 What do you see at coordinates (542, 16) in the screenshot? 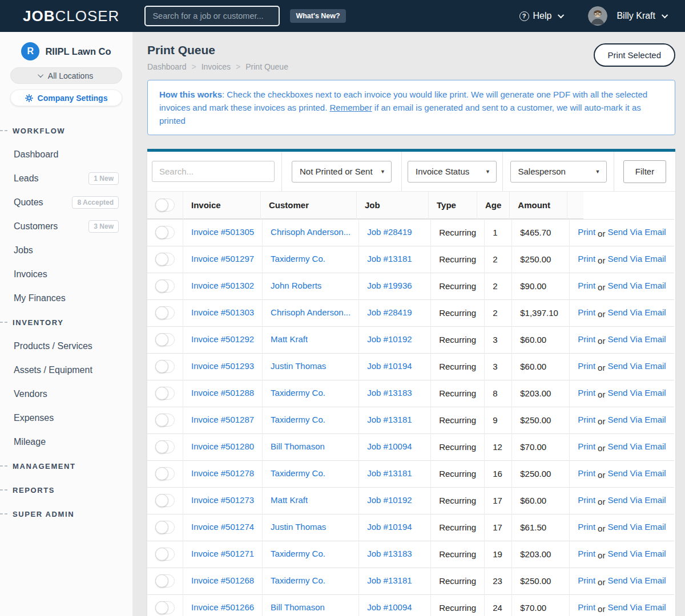
I see `help-menu: ? Help` at bounding box center [542, 16].